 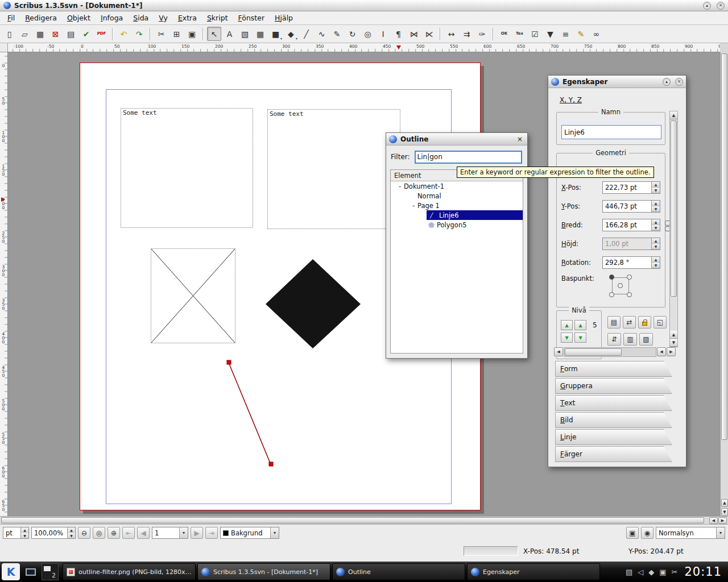 I want to click on unlink-text-frames-icon: ⋉, so click(x=429, y=34).